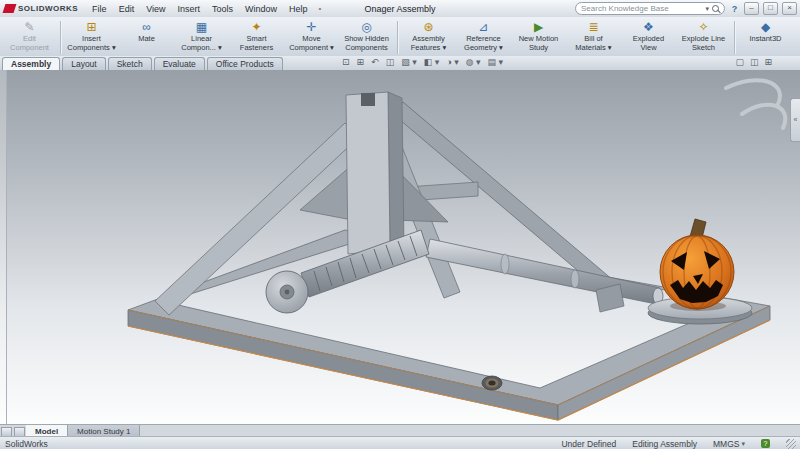  Describe the element at coordinates (298, 9) in the screenshot. I see `menu-help: Help` at that location.